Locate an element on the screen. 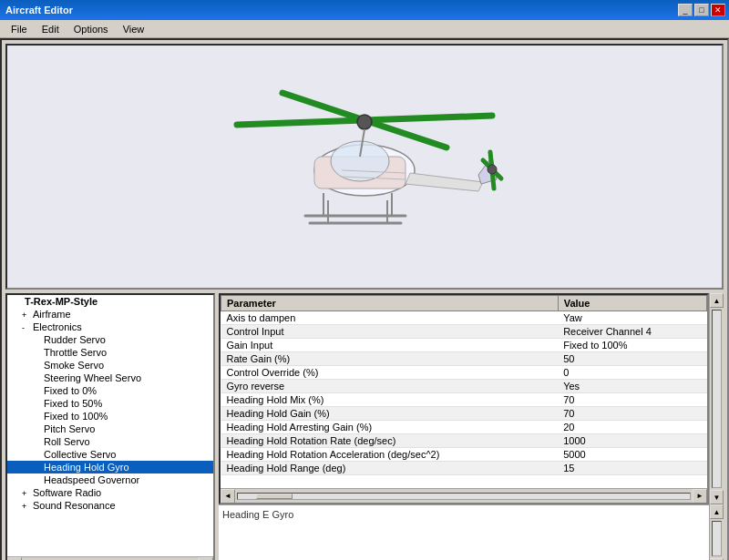 The width and height of the screenshot is (729, 560). tree-item-roll-servo: Roll Servo is located at coordinates (110, 442).